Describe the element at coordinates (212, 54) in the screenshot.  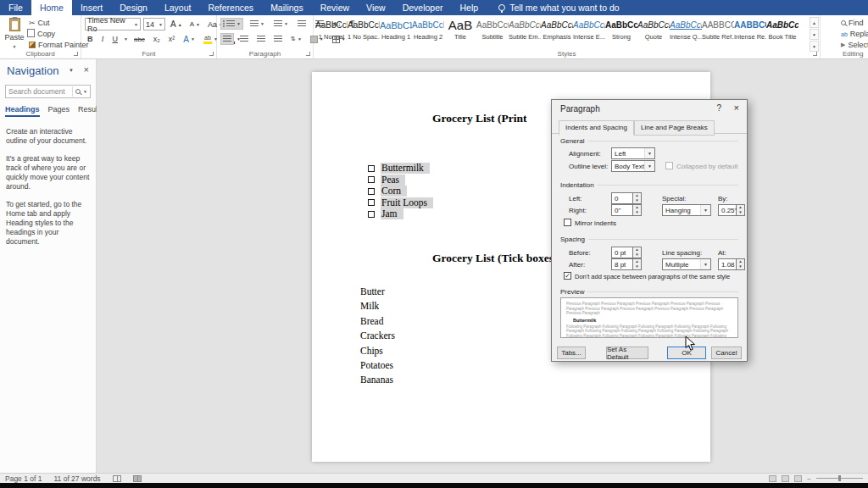
I see `font-dialog-launcher-icon` at that location.